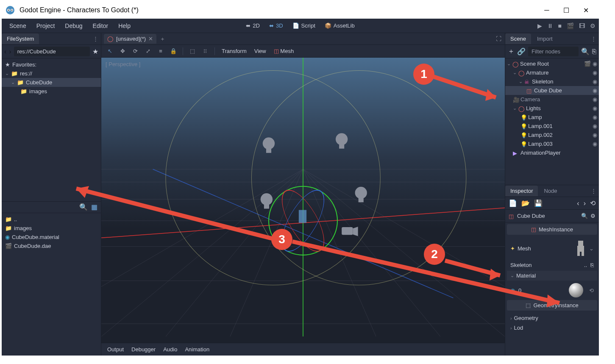 This screenshot has width=615, height=364. What do you see at coordinates (74, 26) in the screenshot?
I see `menu-debug: Debug` at bounding box center [74, 26].